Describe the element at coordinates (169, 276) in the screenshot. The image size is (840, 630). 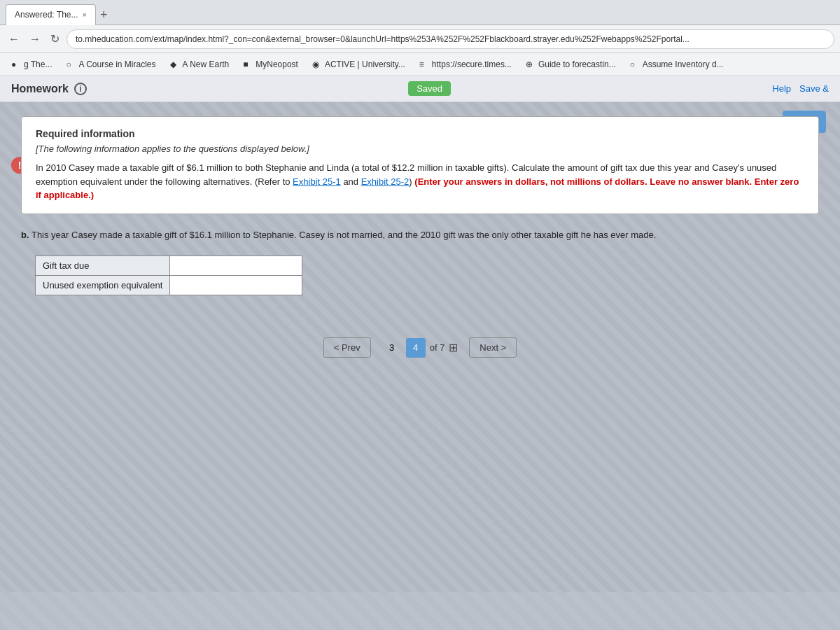
I see `answer-table: Gift tax due Unused exemption equivalent` at that location.